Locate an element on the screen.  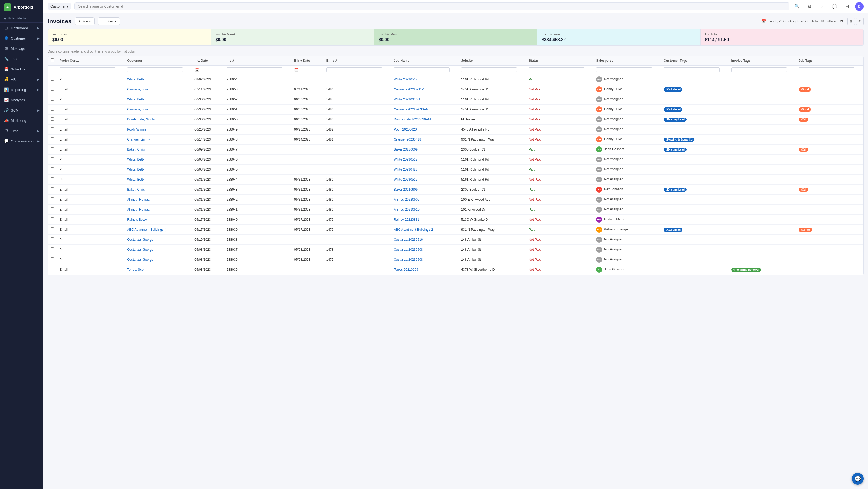
column-header-4: Inv # is located at coordinates (258, 61).